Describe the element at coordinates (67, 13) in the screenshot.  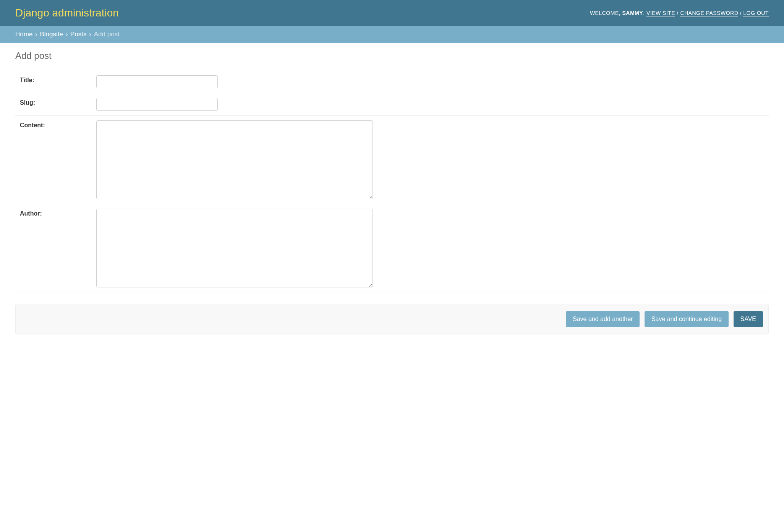
I see `branding: Django administration` at that location.